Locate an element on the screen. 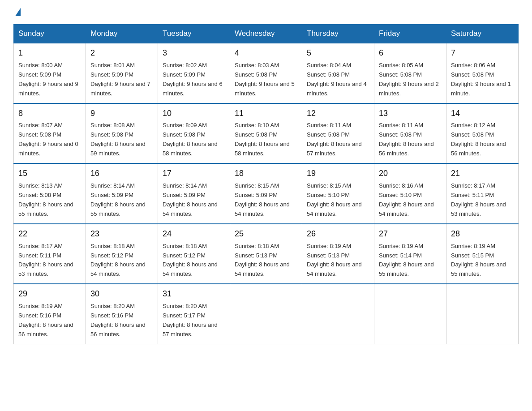  day-info: Sunrise: 8:09 AMSunset: 5:08 PMDaylight:… is located at coordinates (190, 139).